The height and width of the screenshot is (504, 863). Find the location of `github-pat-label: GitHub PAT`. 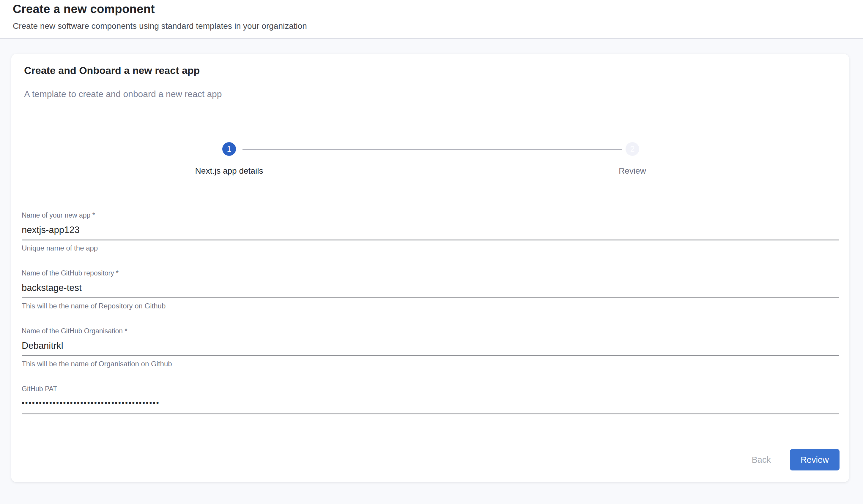

github-pat-label: GitHub PAT is located at coordinates (430, 389).